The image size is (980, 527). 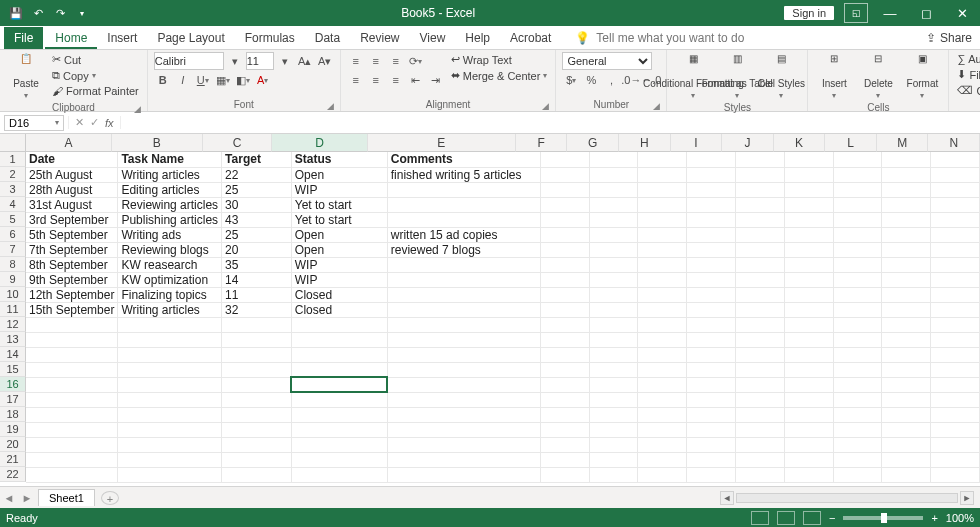 I want to click on cell-L10, so click(x=858, y=294).